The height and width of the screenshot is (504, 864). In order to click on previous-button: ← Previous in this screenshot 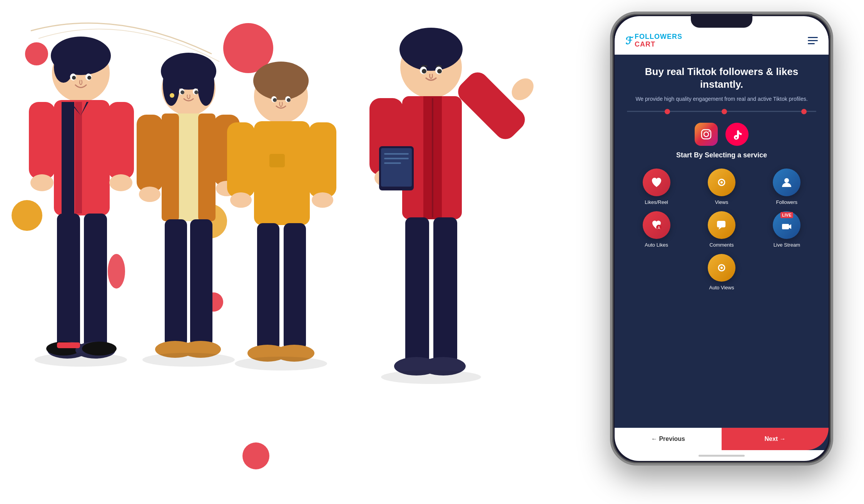, I will do `click(668, 439)`.